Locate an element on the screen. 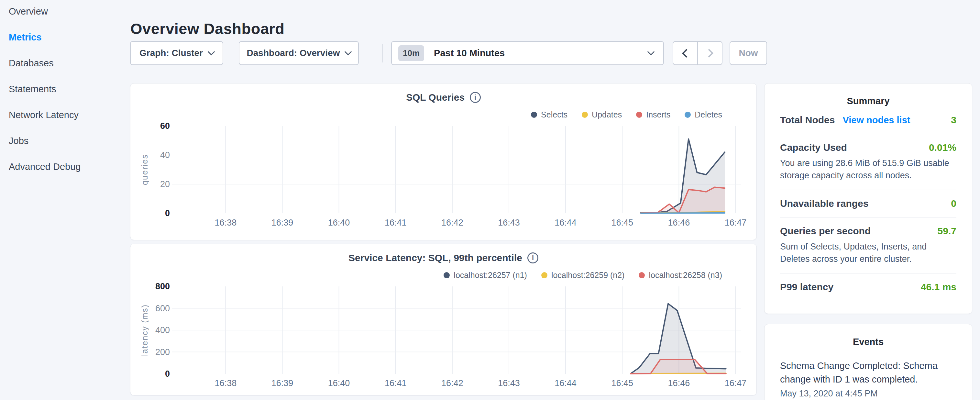 The height and width of the screenshot is (400, 980). summary-row-queries-per-second: Queries per second 59.7 Sum of Selects, … is located at coordinates (868, 245).